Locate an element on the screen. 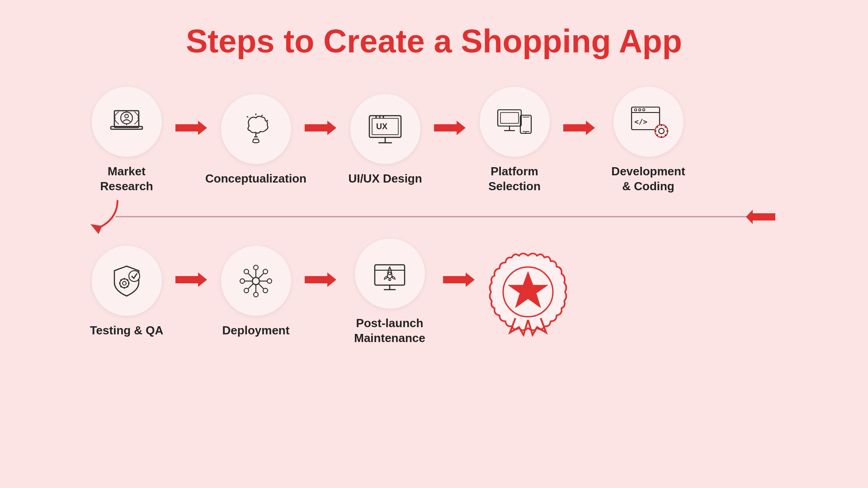 The width and height of the screenshot is (868, 488). circle-postlaunch is located at coordinates (390, 274).